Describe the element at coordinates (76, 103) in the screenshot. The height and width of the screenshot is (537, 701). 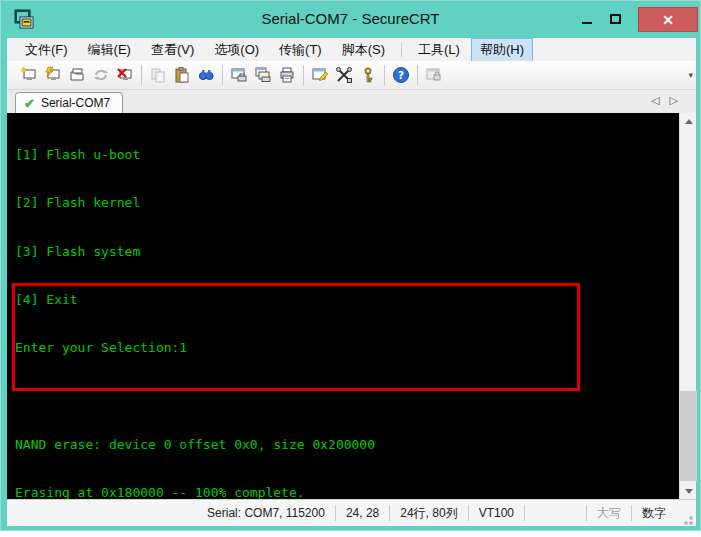
I see `tab-label: Serial-COM7` at that location.